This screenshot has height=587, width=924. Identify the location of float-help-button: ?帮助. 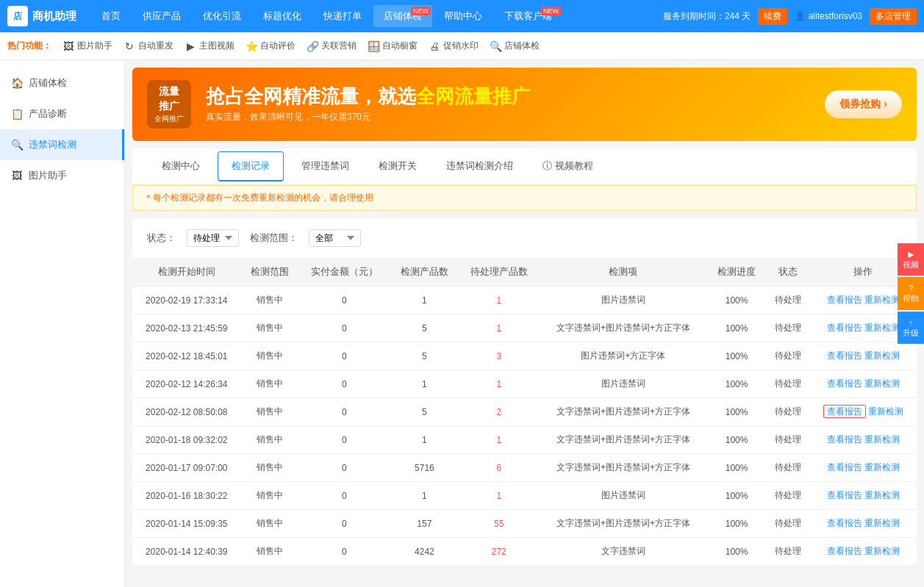
(911, 294).